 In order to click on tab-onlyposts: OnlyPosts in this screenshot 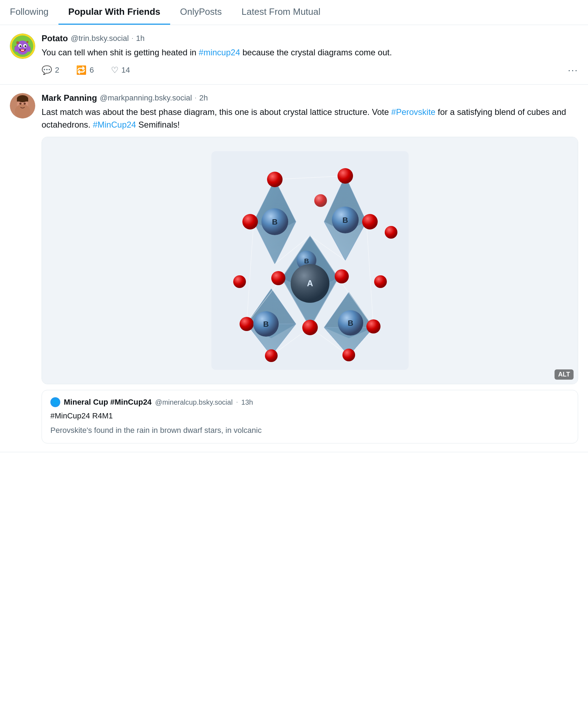, I will do `click(201, 12)`.